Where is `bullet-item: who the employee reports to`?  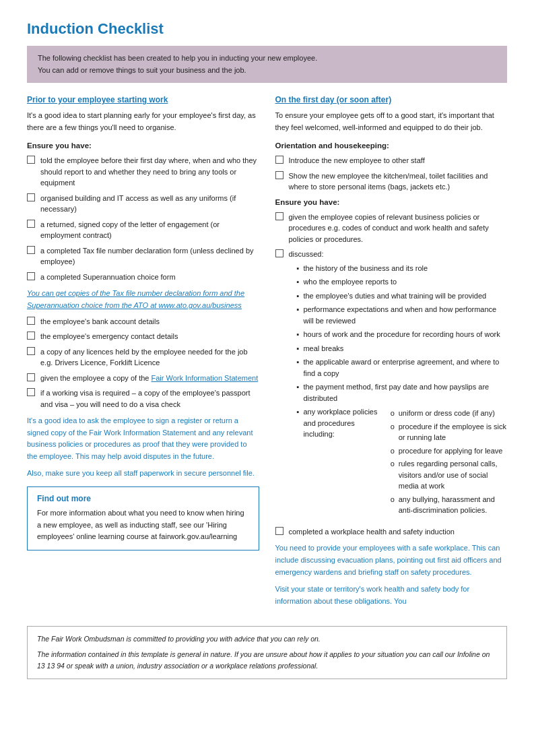
bullet-item: who the employee reports to is located at coordinates (403, 282).